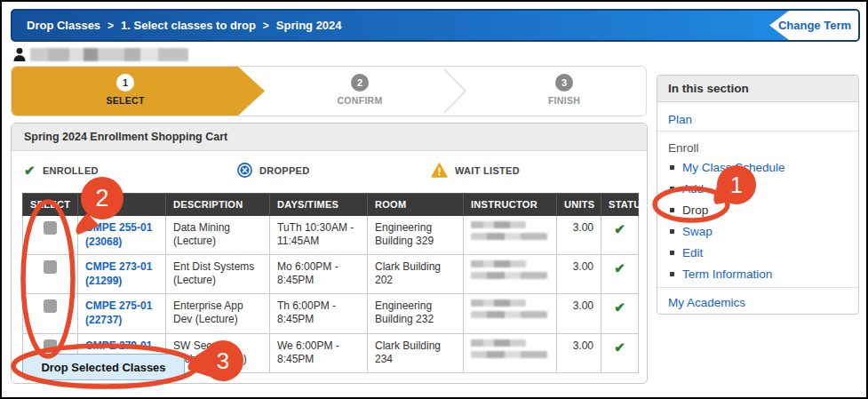  What do you see at coordinates (439, 171) in the screenshot?
I see `warning-triangle-icon` at bounding box center [439, 171].